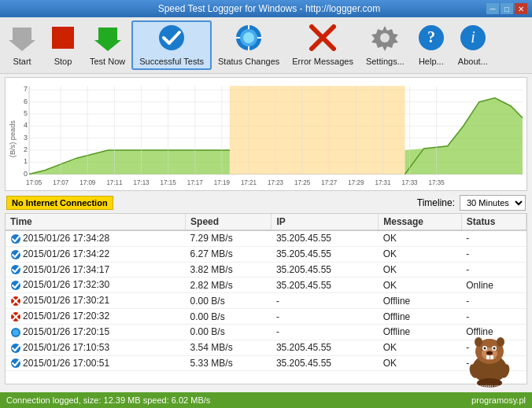 The width and height of the screenshot is (532, 408). I want to click on toolbar-label-test-now: Test Now, so click(107, 61).